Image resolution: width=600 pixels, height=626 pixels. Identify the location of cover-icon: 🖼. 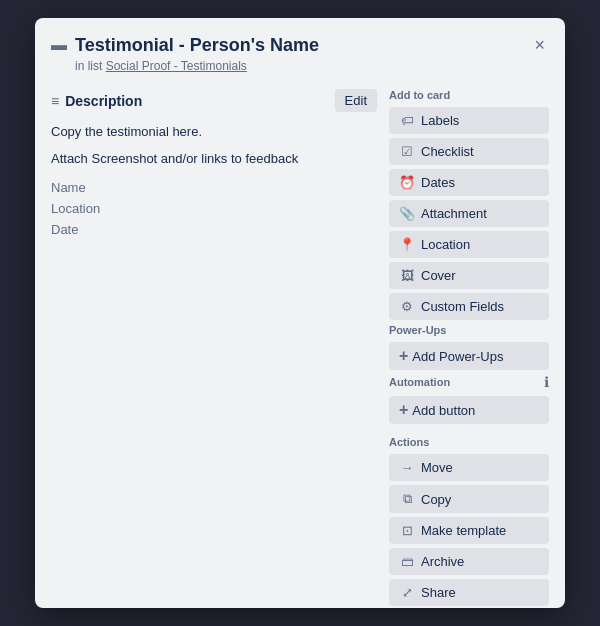
(407, 276).